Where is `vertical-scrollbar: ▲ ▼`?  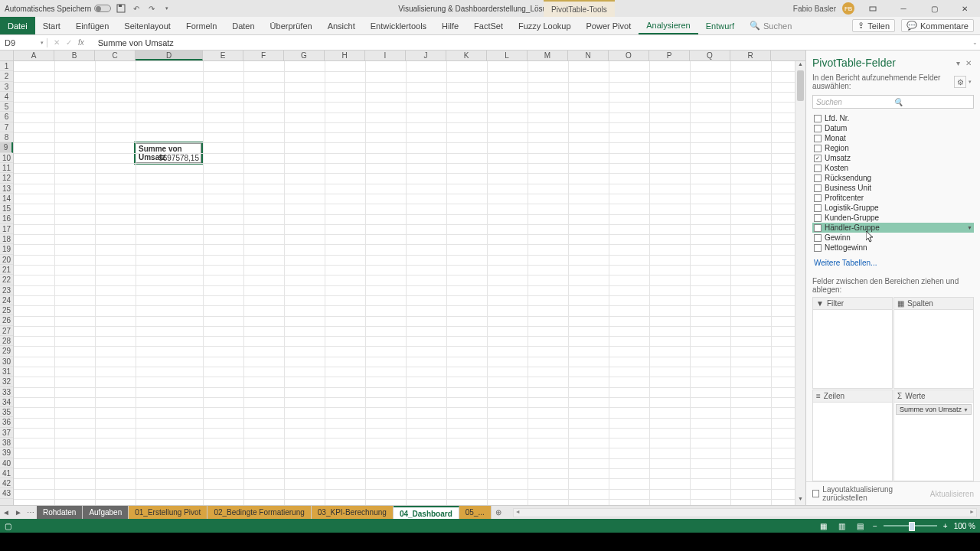
vertical-scrollbar: ▲ ▼ is located at coordinates (800, 283).